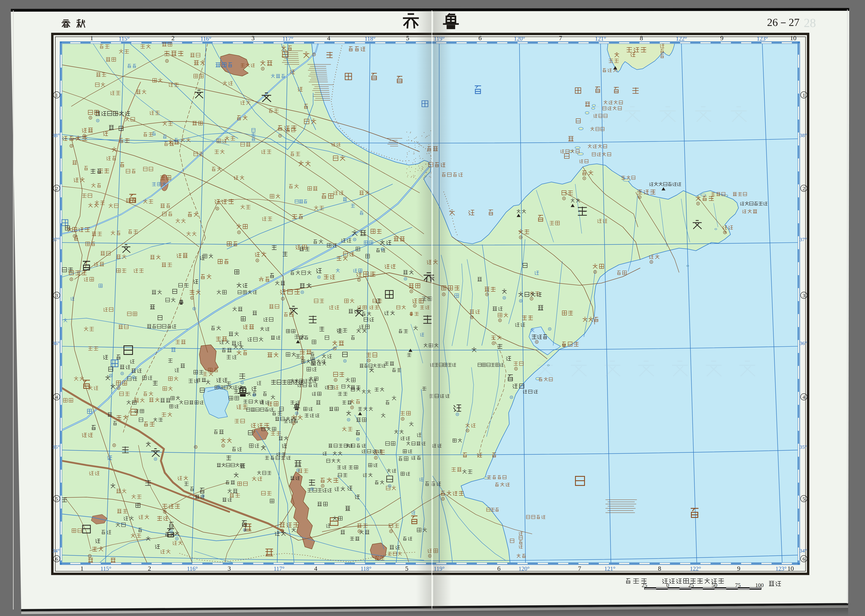 The height and width of the screenshot is (616, 865). I want to click on svg-text: 28, so click(810, 23).